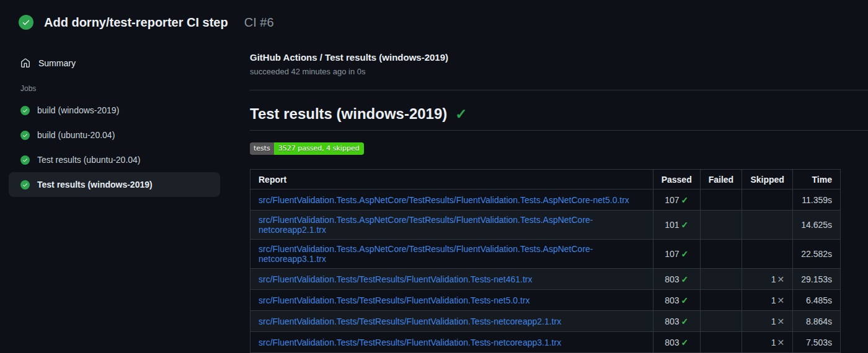 This screenshot has width=868, height=353. Describe the element at coordinates (559, 72) in the screenshot. I see `check-run-status: succeeded 42 minutes ago in 0s` at that location.